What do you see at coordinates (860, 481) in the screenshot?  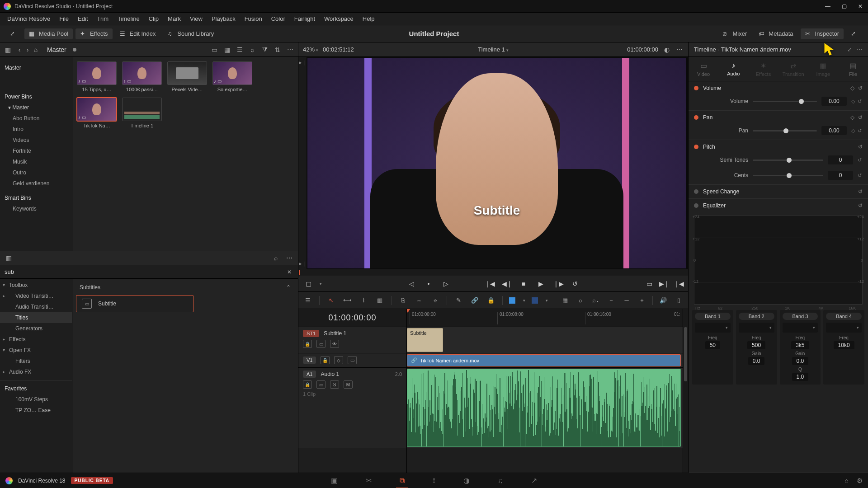 I see `project-settings-button: ⚙` at bounding box center [860, 481].